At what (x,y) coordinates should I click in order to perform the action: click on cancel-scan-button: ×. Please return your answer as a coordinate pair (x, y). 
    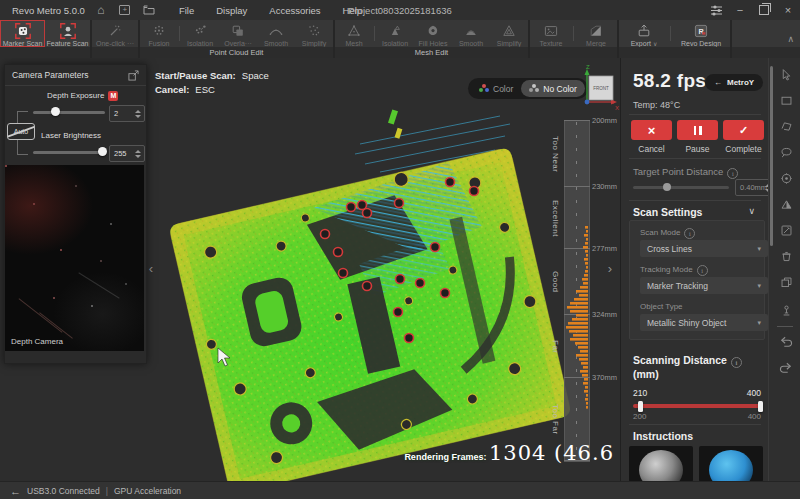
    Looking at the image, I should click on (652, 130).